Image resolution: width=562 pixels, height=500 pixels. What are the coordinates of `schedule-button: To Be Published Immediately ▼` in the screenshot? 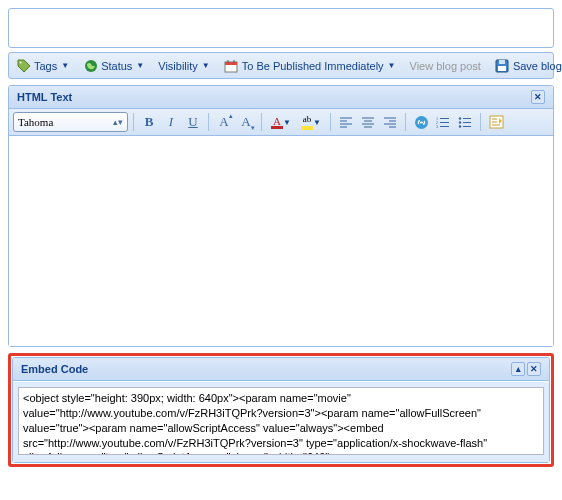 It's located at (310, 66).